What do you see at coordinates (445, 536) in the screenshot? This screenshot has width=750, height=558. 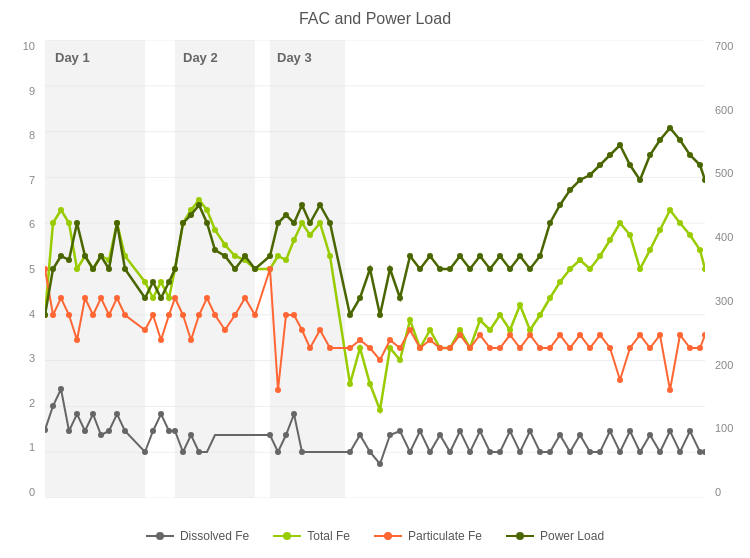 I see `legend-label-particulate-fe: Particulate Fe` at bounding box center [445, 536].